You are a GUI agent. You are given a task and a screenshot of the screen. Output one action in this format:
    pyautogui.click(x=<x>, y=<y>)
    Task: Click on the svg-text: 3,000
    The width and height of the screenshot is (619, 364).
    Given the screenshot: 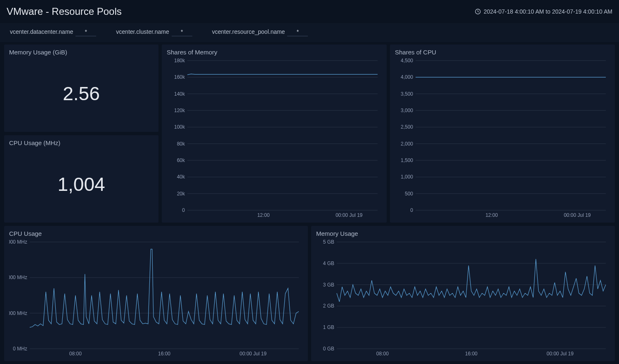 What is the action you would take?
    pyautogui.click(x=407, y=110)
    